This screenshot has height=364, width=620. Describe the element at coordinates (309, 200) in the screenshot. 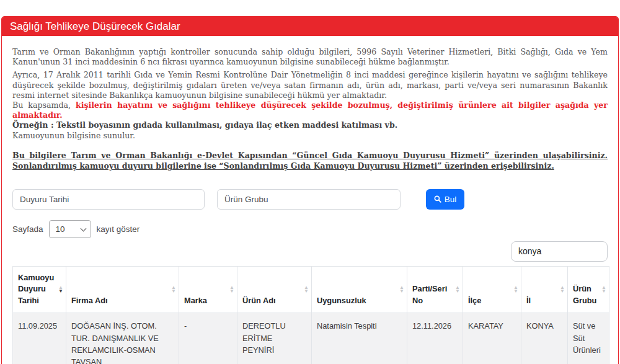

I see `product-group-input` at that location.